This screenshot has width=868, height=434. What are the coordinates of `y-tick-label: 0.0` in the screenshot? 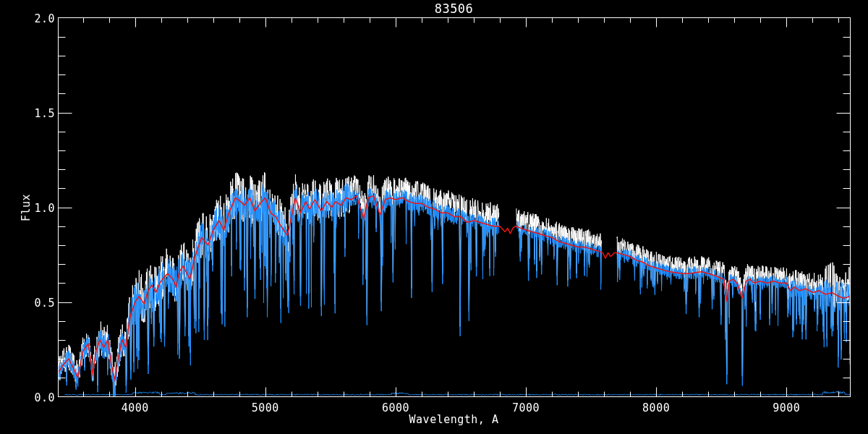 It's located at (39, 398).